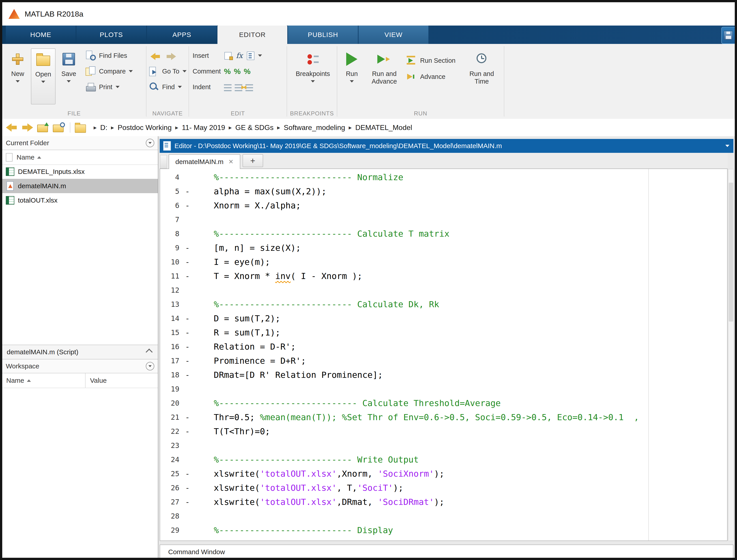  Describe the element at coordinates (171, 460) in the screenshot. I see `line-number: 24` at that location.